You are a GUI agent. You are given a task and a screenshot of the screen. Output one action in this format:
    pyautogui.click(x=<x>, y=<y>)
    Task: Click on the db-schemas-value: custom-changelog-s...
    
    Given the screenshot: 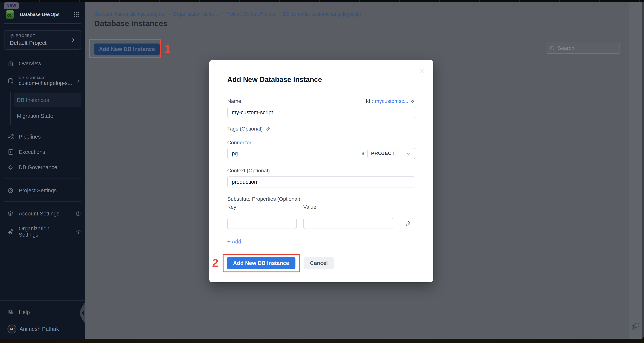 What is the action you would take?
    pyautogui.click(x=45, y=83)
    